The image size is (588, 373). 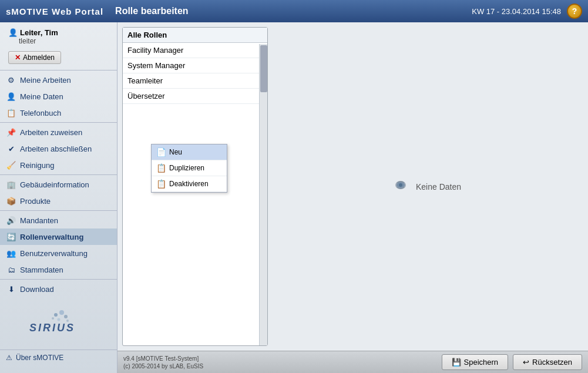 What do you see at coordinates (59, 323) in the screenshot?
I see `sirius-logo-area: SIRIUS` at bounding box center [59, 323].